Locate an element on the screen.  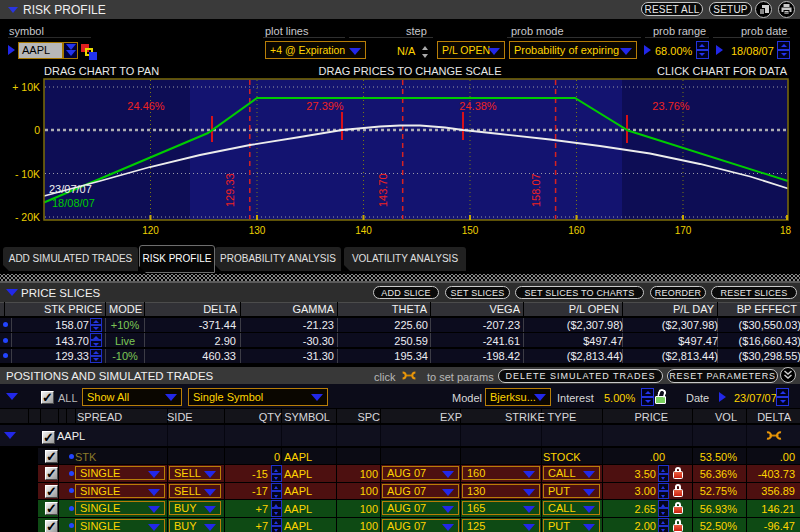
svg-text: 23/07/07 is located at coordinates (70, 189).